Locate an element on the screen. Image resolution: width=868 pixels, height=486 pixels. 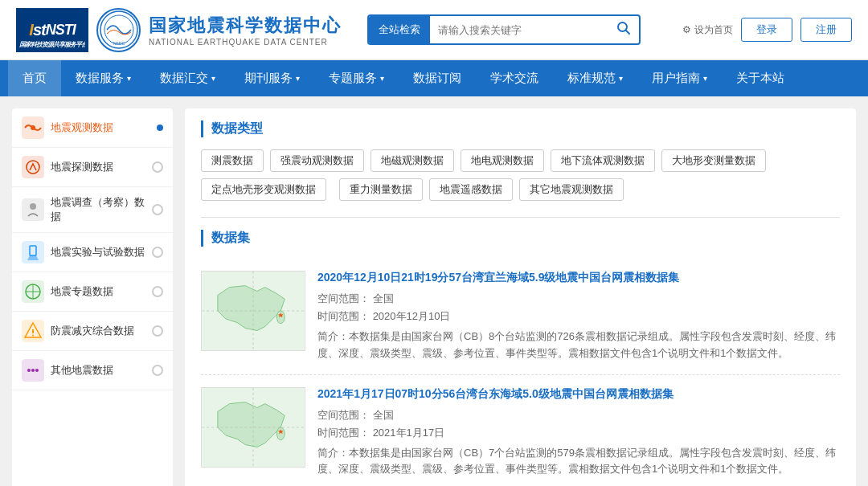
nav-item-academic: 学术交流 is located at coordinates (514, 79).